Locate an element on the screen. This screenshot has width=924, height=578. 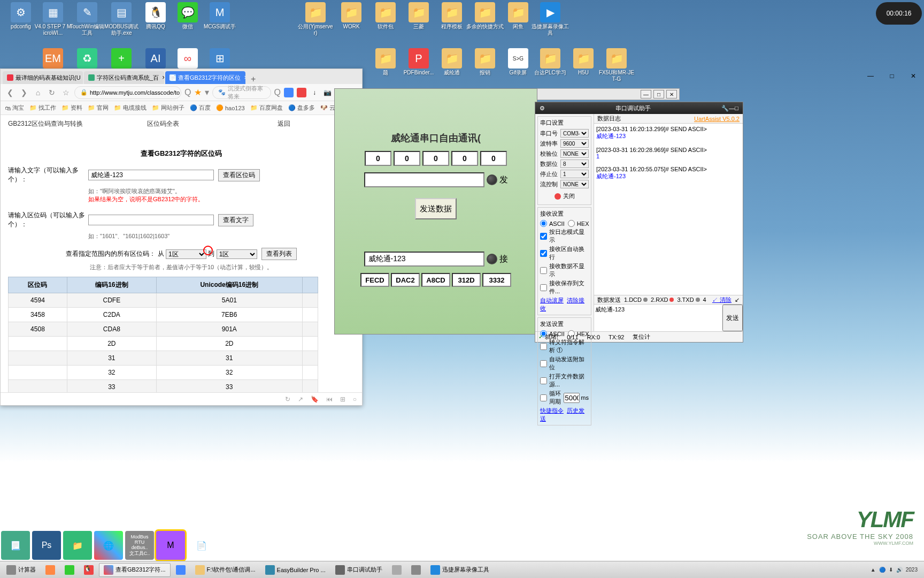
clear-send-link: ↙ 清除 is located at coordinates (722, 300).